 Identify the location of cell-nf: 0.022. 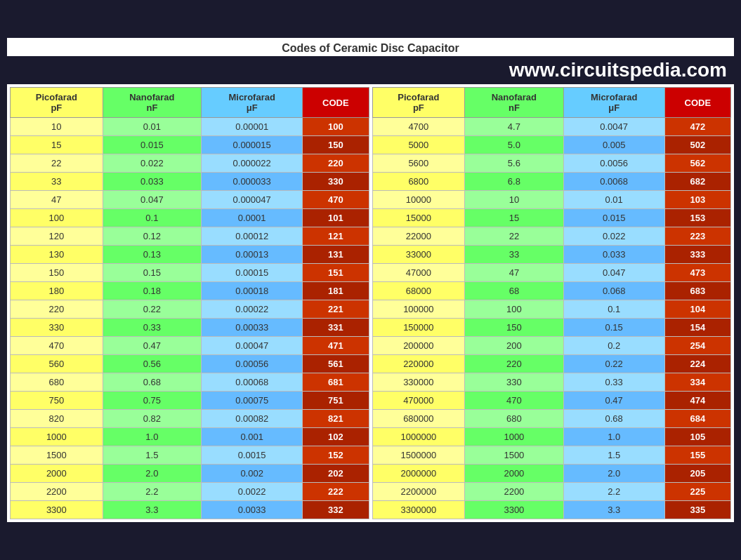
(152, 164).